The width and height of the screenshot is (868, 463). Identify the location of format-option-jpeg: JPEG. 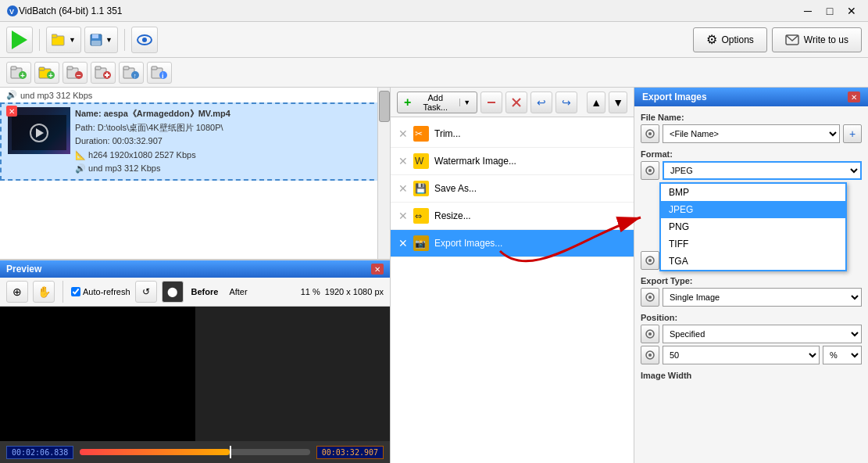
(753, 210).